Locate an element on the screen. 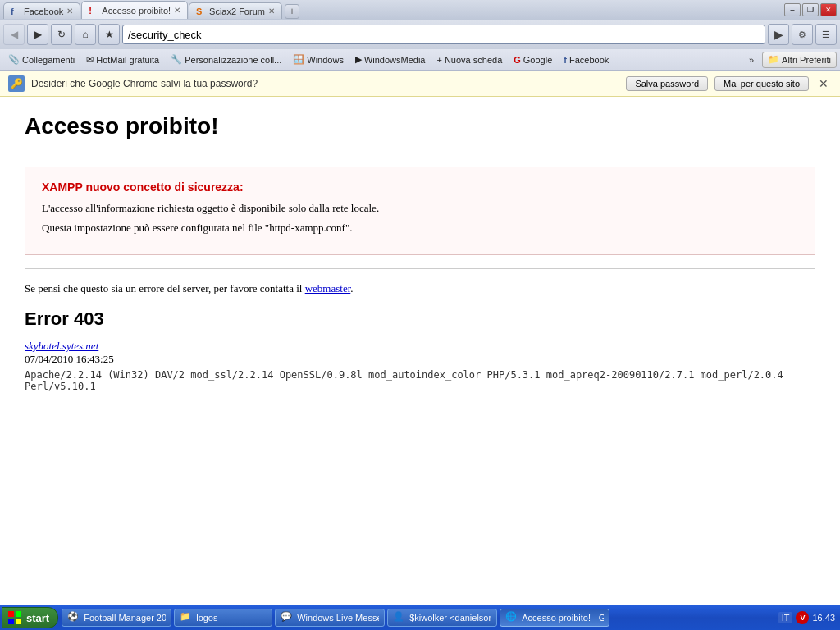  bookmark-icon-facebook: f is located at coordinates (565, 60).